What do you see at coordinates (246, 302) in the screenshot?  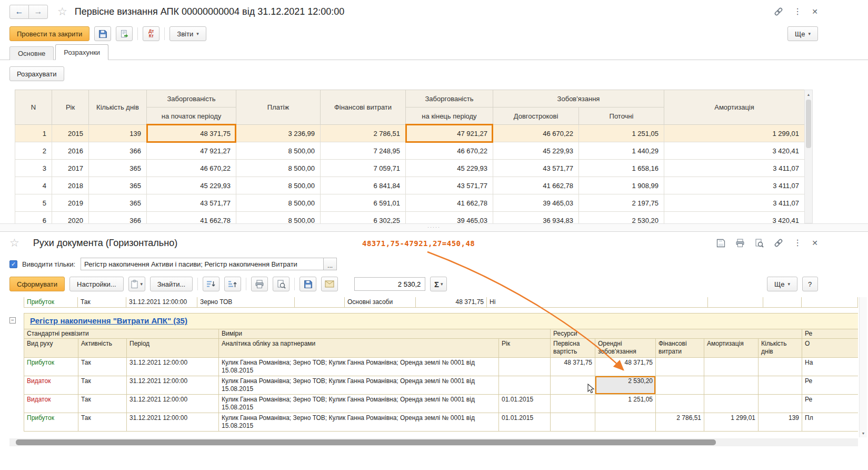 I see `cell-org: Зерно ТОВ` at bounding box center [246, 302].